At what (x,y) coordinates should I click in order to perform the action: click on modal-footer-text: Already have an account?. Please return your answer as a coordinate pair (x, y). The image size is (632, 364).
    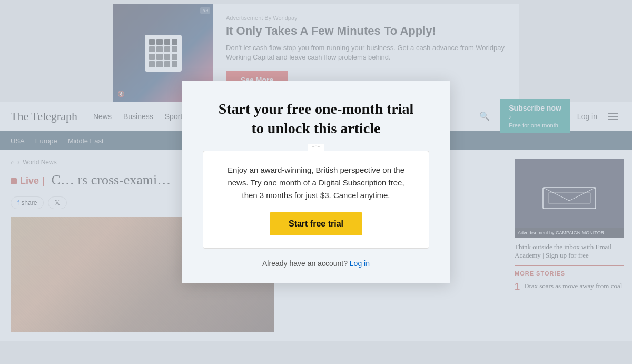
    Looking at the image, I should click on (305, 263).